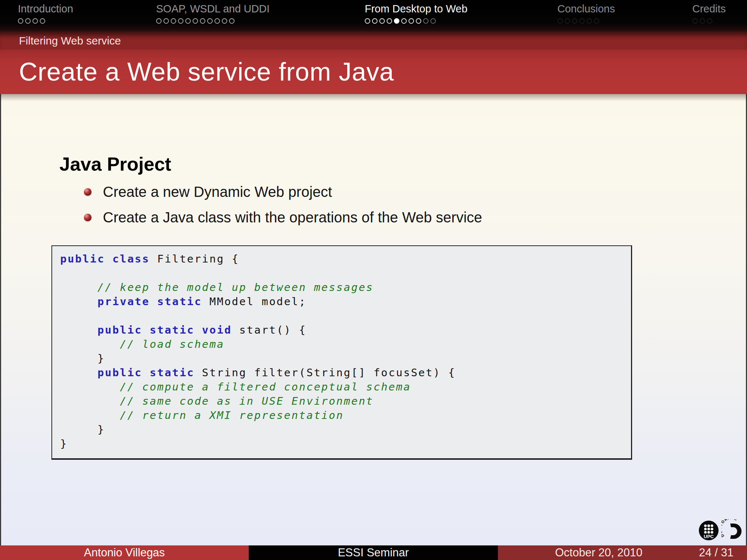 Image resolution: width=747 pixels, height=560 pixels. What do you see at coordinates (709, 530) in the screenshot?
I see `upc-logo-icon: UPC` at bounding box center [709, 530].